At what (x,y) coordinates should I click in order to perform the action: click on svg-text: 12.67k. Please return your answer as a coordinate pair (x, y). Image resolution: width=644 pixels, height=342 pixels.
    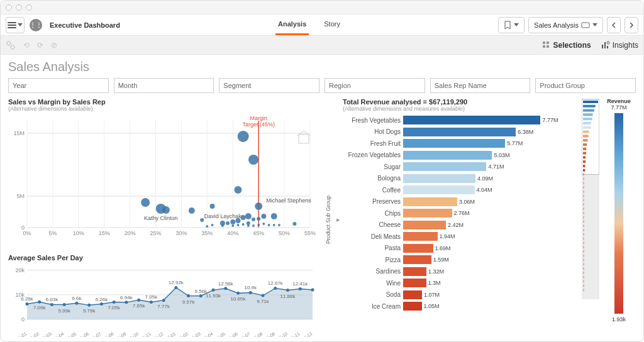
    Looking at the image, I should click on (275, 283).